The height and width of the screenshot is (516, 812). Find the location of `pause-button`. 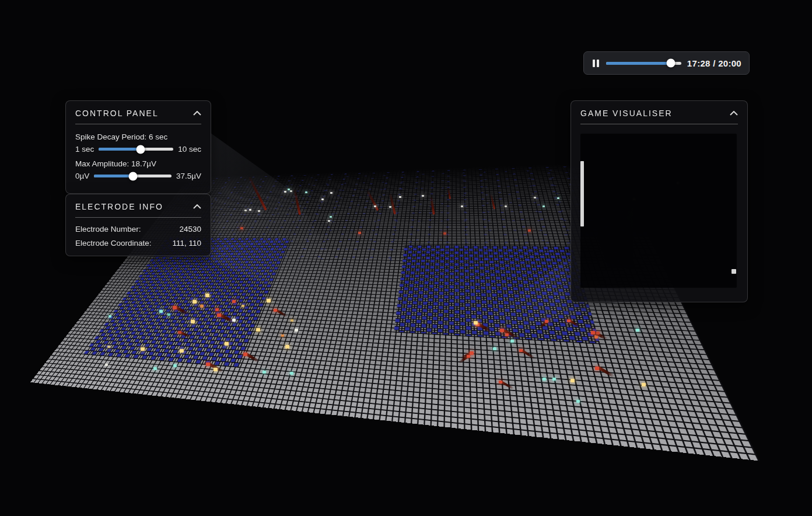

pause-button is located at coordinates (596, 63).